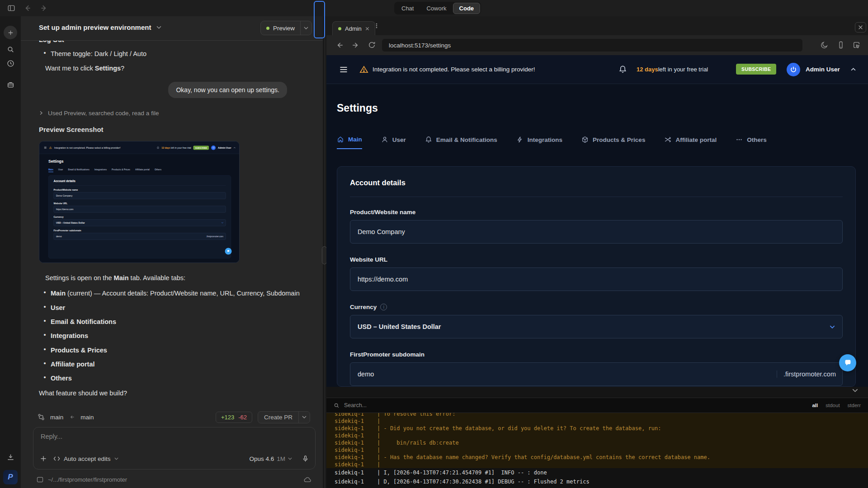 The height and width of the screenshot is (488, 868). I want to click on close-preview-icon, so click(861, 27).